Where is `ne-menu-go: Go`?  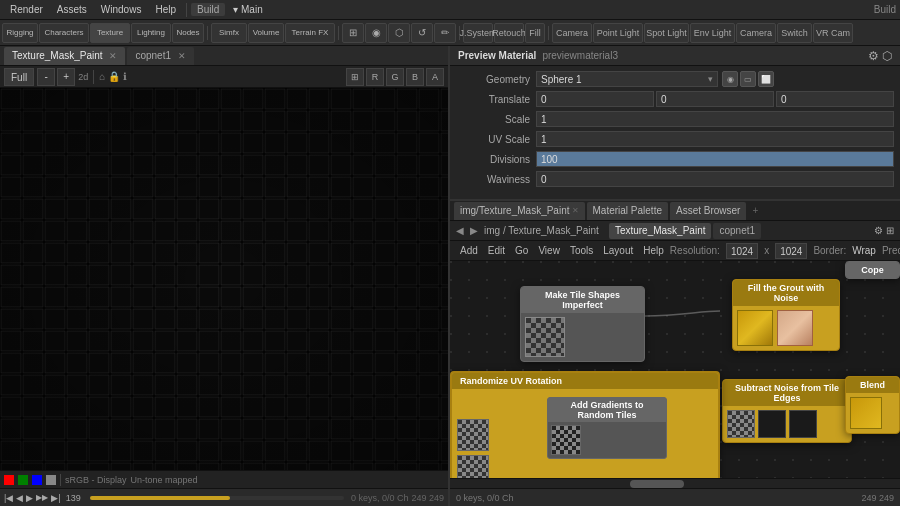 ne-menu-go: Go is located at coordinates (522, 250).